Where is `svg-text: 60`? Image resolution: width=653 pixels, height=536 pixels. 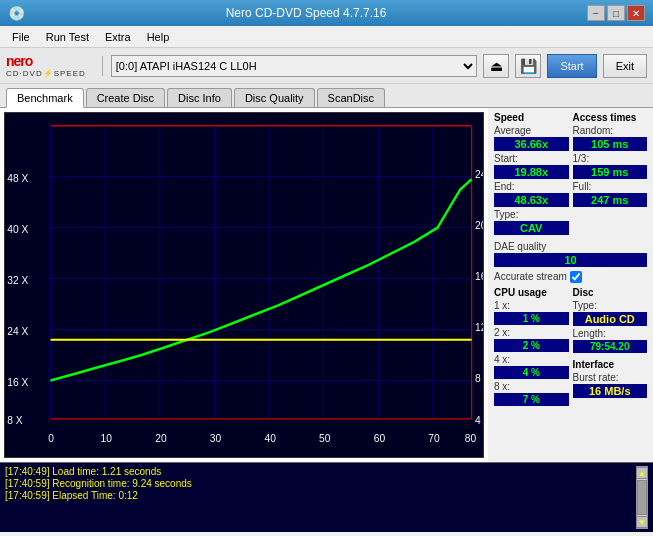
svg-text: 60 is located at coordinates (380, 438).